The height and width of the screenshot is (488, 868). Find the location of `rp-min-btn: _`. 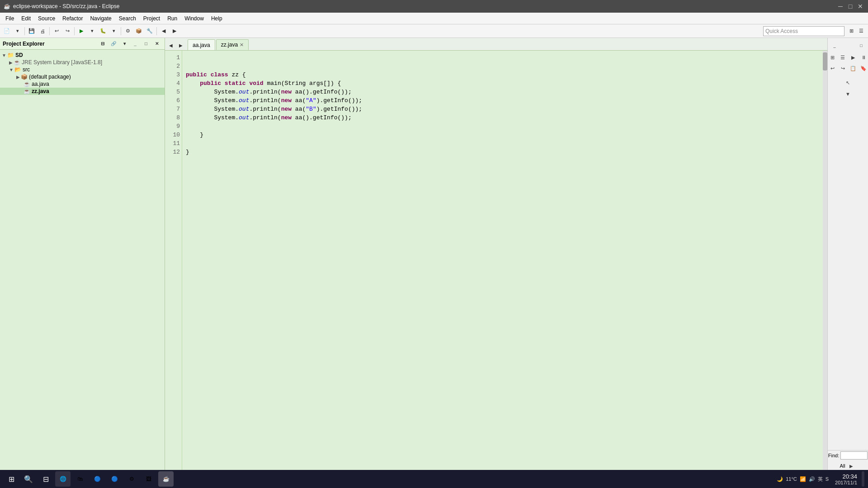

rp-min-btn: _ is located at coordinates (835, 46).